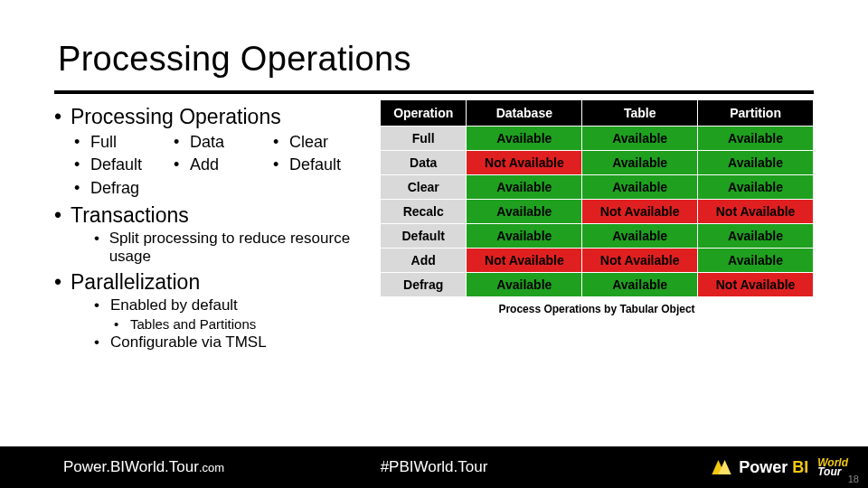 Image resolution: width=868 pixels, height=488 pixels. I want to click on ops-row-1: •Full •Data •Clear, so click(224, 143).